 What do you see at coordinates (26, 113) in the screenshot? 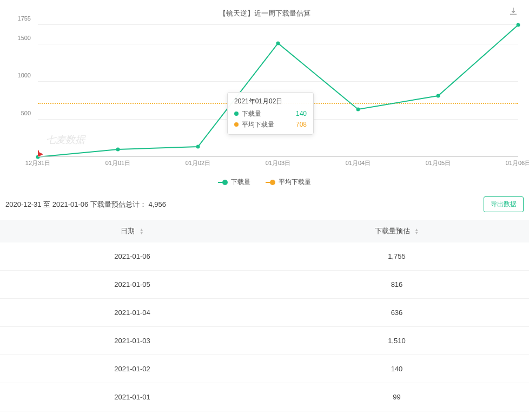
I see `y-tick: 500` at bounding box center [26, 113].